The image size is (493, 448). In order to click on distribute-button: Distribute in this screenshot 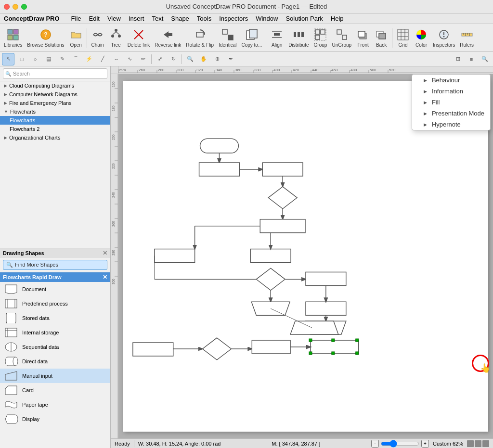, I will do `click(298, 38)`.